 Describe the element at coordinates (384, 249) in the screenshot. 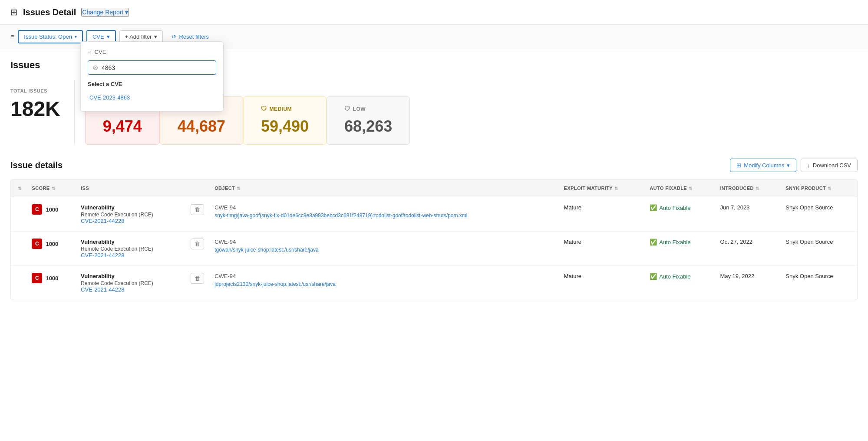

I see `object-cell: CWE-94 tgowan/snyk-juice-shop:latest:/us…` at that location.